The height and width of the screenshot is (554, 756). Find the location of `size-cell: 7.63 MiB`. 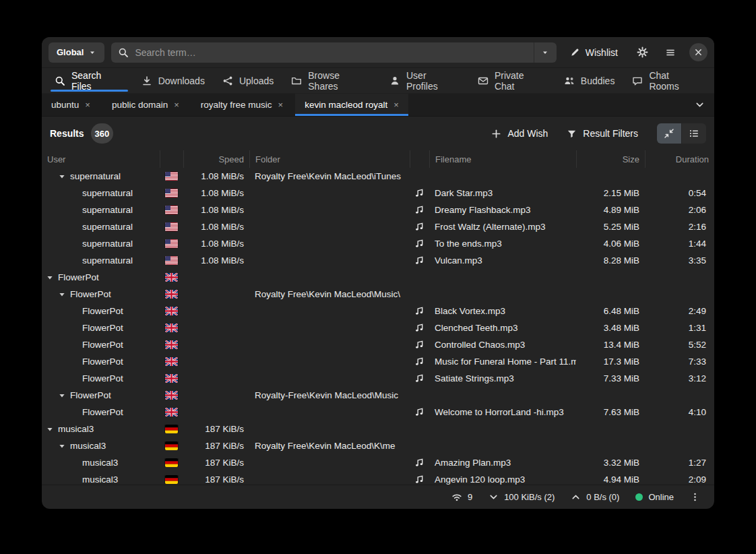

size-cell: 7.63 MiB is located at coordinates (610, 412).